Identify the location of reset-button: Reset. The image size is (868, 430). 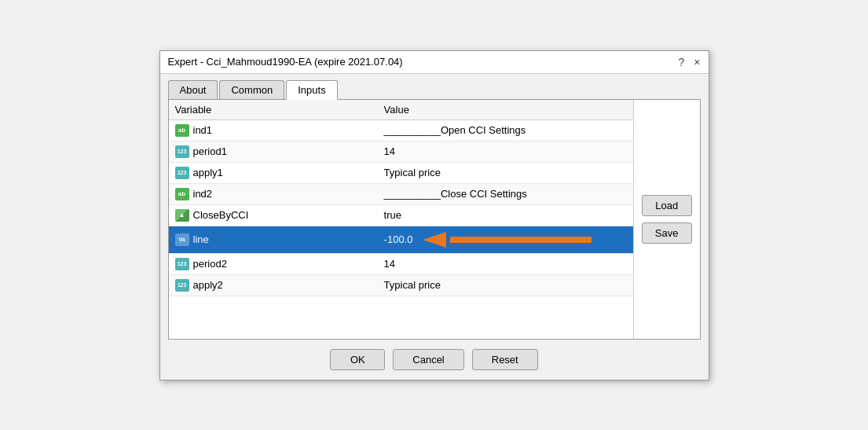
(505, 360).